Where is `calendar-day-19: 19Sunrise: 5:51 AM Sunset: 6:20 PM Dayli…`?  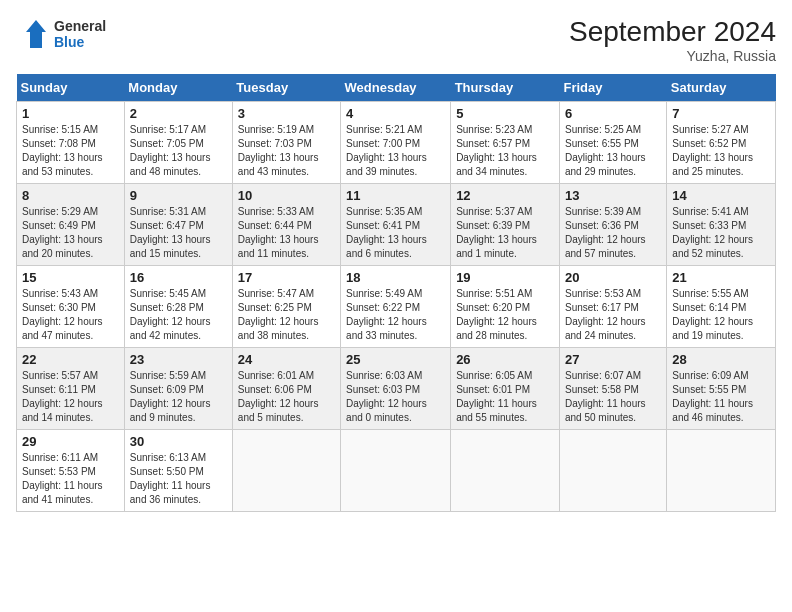 calendar-day-19: 19Sunrise: 5:51 AM Sunset: 6:20 PM Dayli… is located at coordinates (506, 307).